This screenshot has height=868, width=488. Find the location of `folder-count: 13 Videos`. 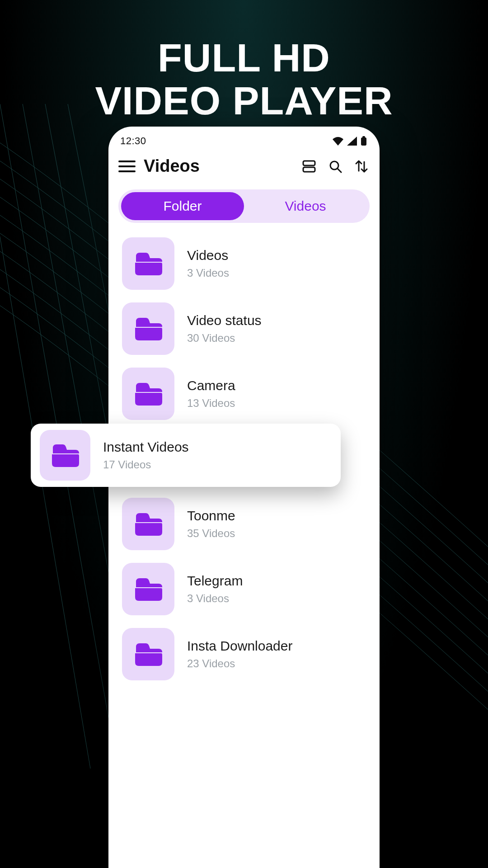

folder-count: 13 Videos is located at coordinates (211, 403).